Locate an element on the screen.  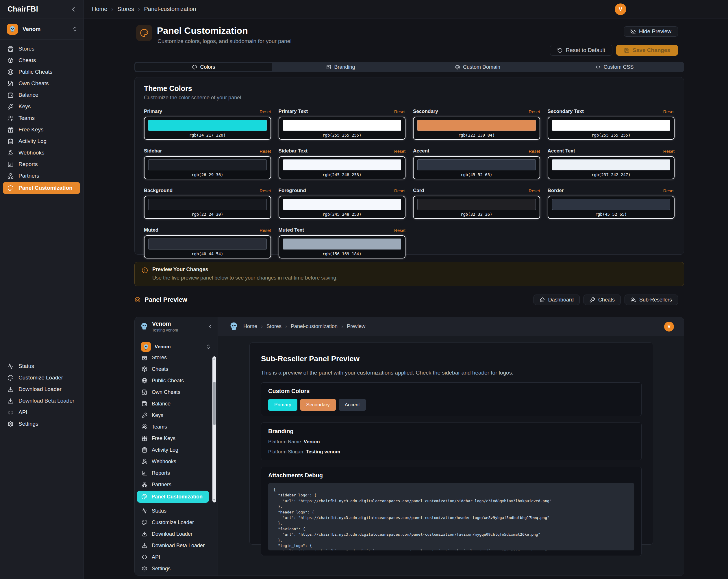
reset-to-default-button: Reset to Default is located at coordinates (581, 50).